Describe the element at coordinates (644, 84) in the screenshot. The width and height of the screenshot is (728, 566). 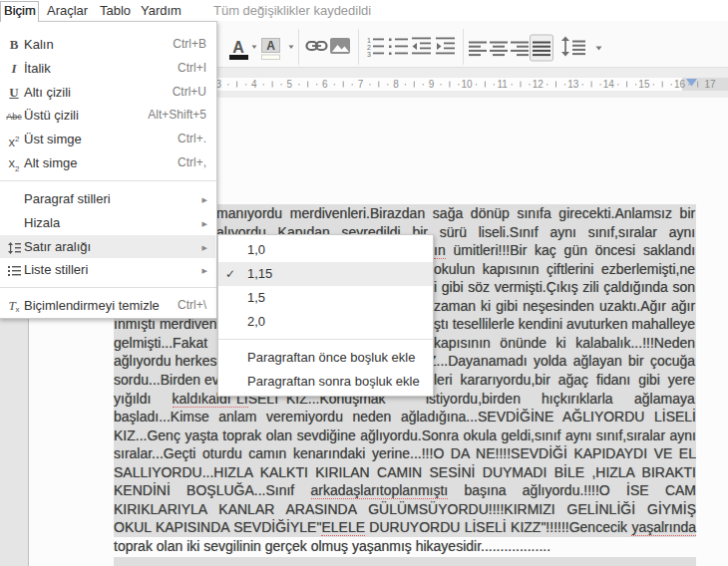
I see `svg-text: 15` at that location.